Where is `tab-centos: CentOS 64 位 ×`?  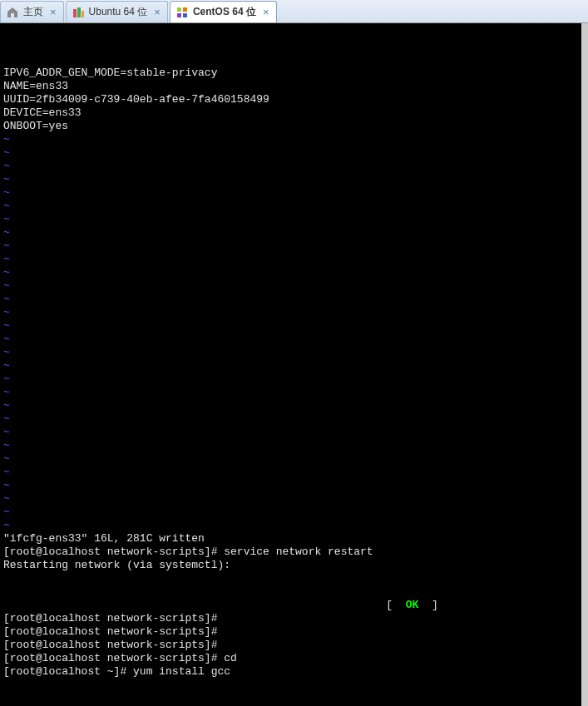
tab-centos: CentOS 64 位 × is located at coordinates (223, 12).